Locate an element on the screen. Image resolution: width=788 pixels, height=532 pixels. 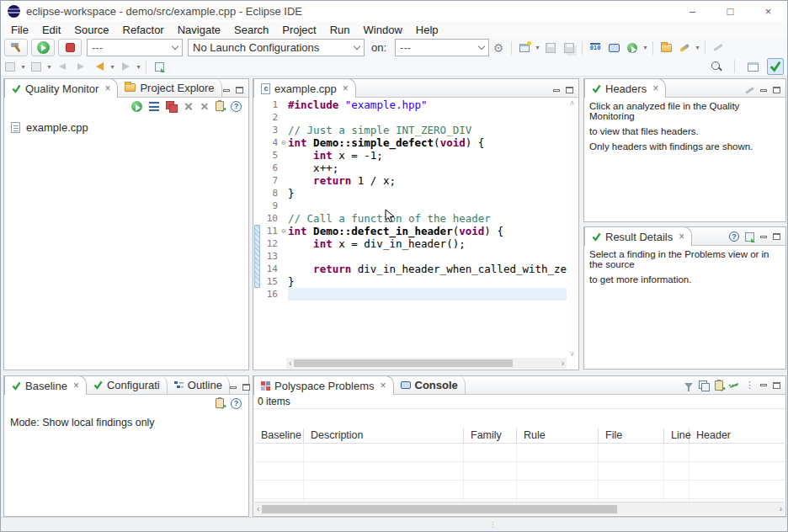
code-line-15: 15} is located at coordinates (411, 281).